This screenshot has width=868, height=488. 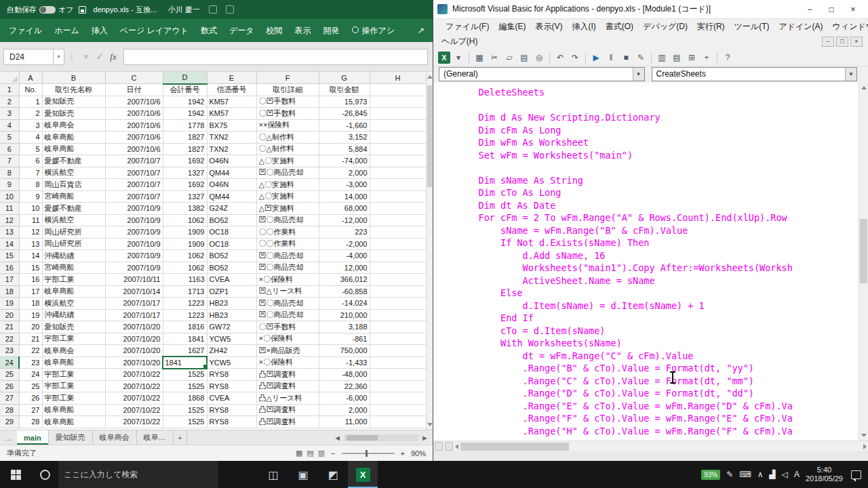 What do you see at coordinates (232, 125) in the screenshot?
I see `cell-E4: BX75` at bounding box center [232, 125].